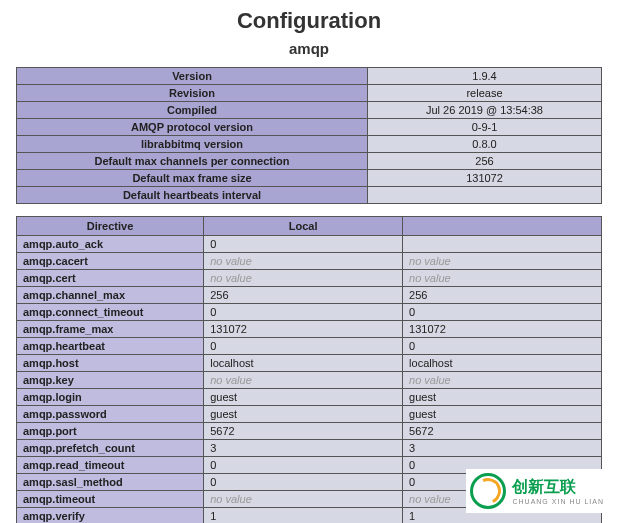 This screenshot has width=618, height=523. I want to click on info-label: Default heartbeats interval, so click(192, 196).